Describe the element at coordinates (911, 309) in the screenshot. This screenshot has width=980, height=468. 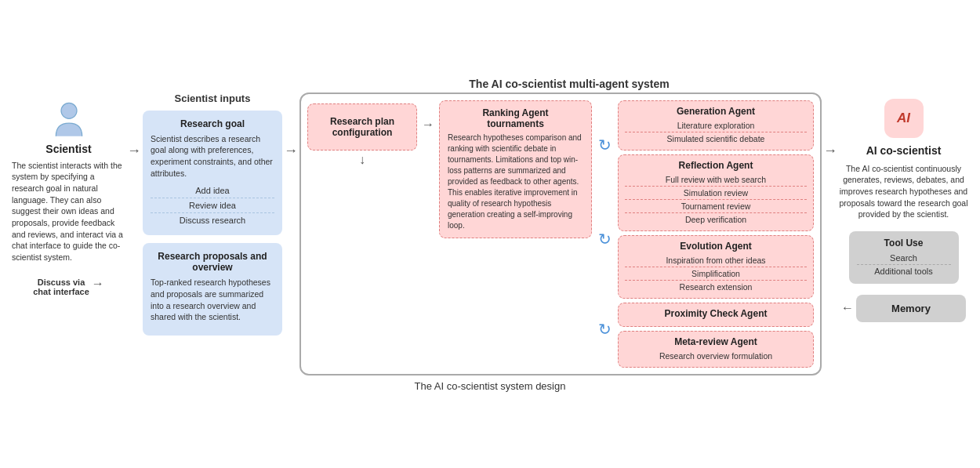
I see `memory-box: Memory` at that location.